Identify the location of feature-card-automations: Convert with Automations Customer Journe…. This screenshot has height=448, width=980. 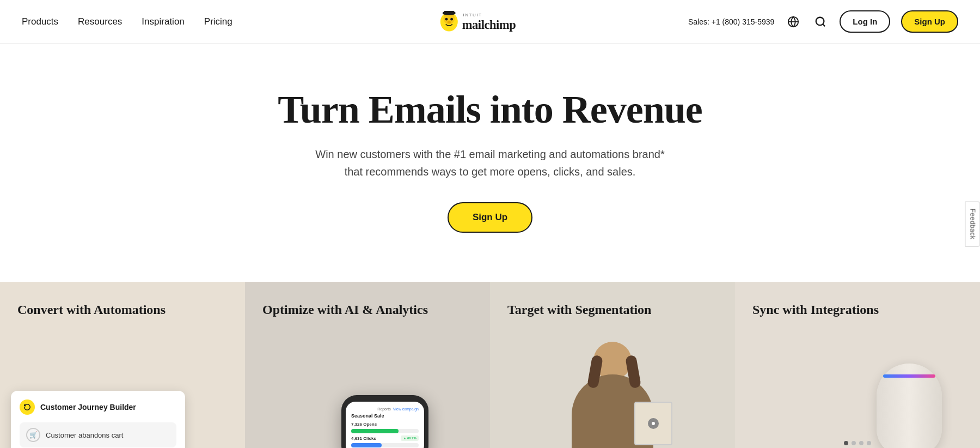
(122, 365).